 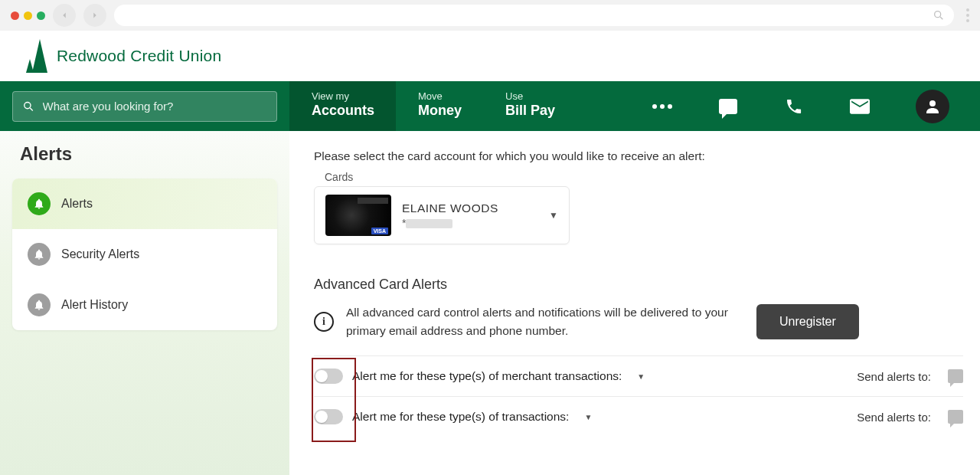 I want to click on nav-tab-pre: Use, so click(x=530, y=97).